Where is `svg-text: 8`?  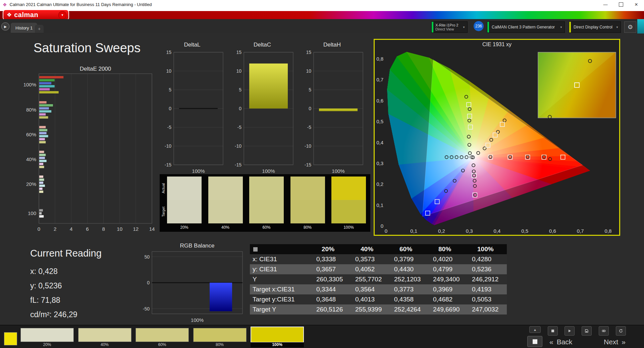
svg-text: 8 is located at coordinates (103, 229).